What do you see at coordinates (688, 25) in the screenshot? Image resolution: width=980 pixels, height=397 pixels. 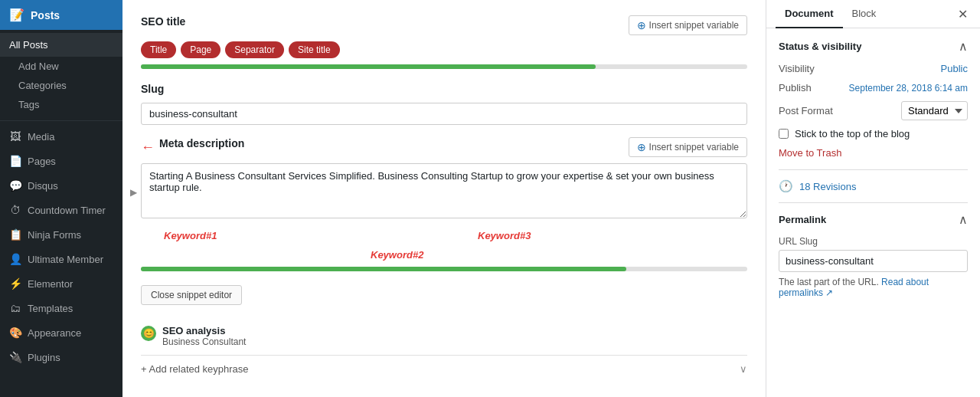 I see `insert-snippet-variable-button: ⊕ Insert snippet variable` at bounding box center [688, 25].